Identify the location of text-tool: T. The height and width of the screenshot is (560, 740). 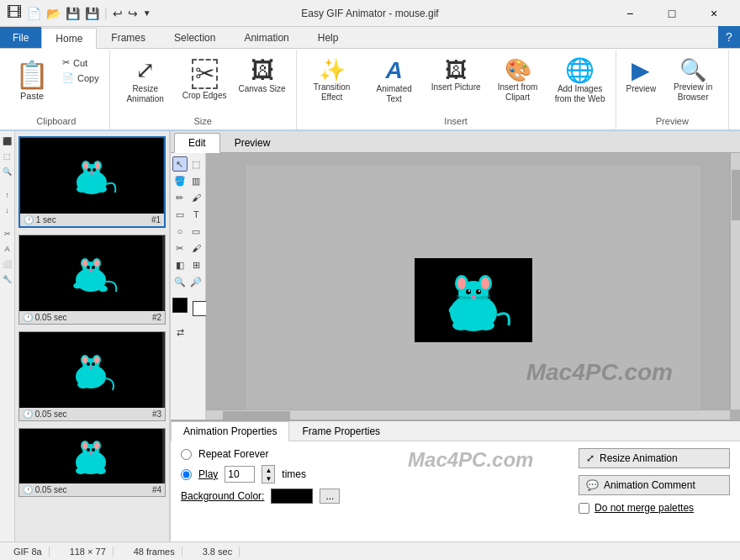
(197, 214).